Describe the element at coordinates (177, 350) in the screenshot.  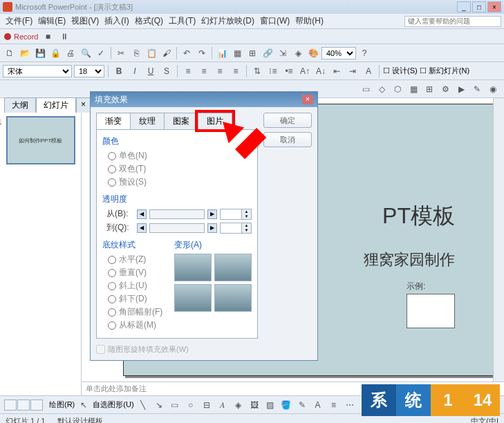
I see `rotate-fill-checkbox: 随图形旋转填充效果(W)` at that location.